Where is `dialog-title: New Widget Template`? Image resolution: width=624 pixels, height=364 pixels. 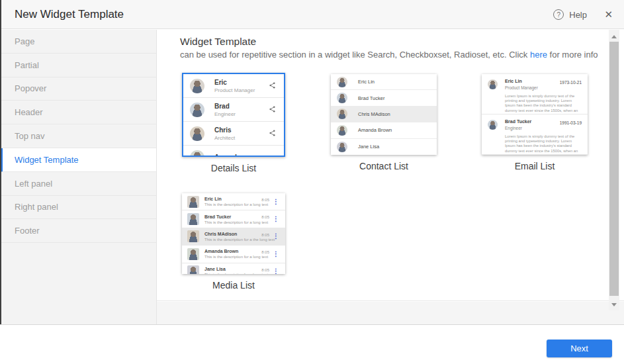 dialog-title: New Widget Template is located at coordinates (69, 15).